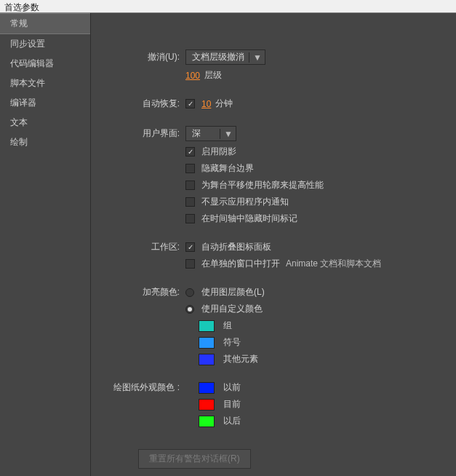  Describe the element at coordinates (232, 405) in the screenshot. I see `onionskin-current-label: 目前` at that location.